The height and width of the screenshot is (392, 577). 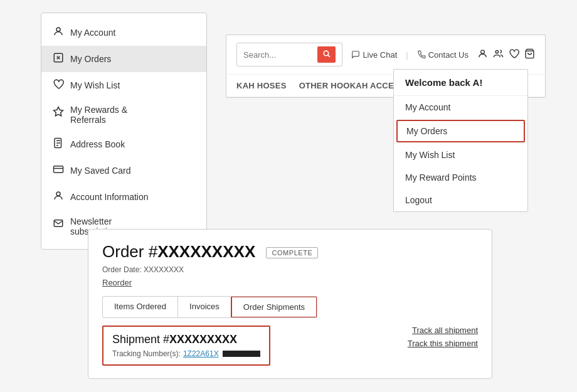 I want to click on sidebar-item-label: My Account, so click(x=93, y=33).